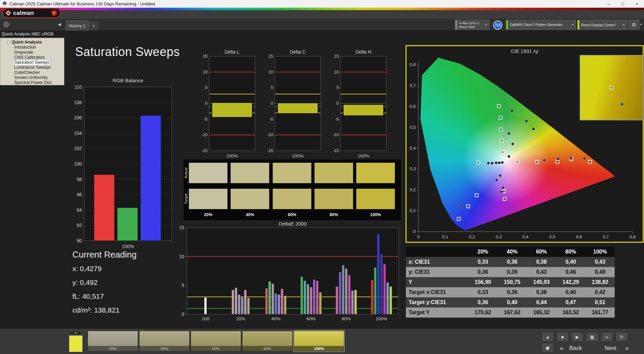 This screenshot has width=644, height=354. Describe the element at coordinates (627, 348) in the screenshot. I see `next-chevron-icon: »` at that location.